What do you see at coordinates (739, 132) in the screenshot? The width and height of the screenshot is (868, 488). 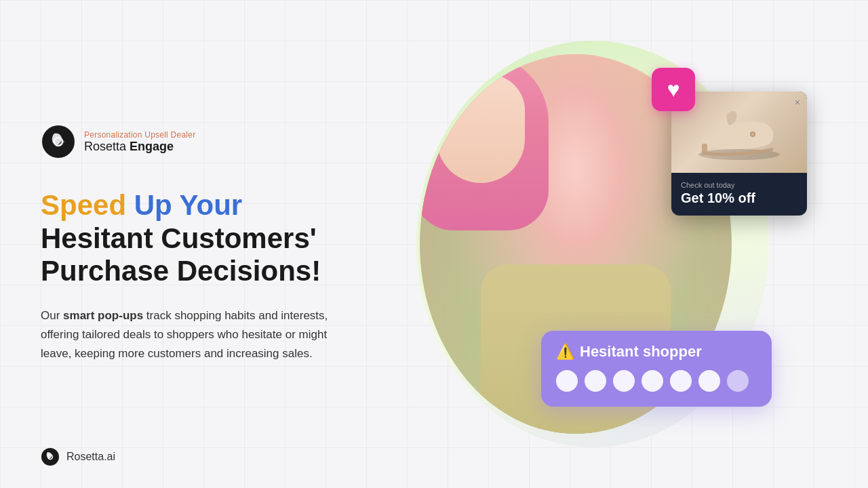 I see `shoe-icon` at bounding box center [739, 132].